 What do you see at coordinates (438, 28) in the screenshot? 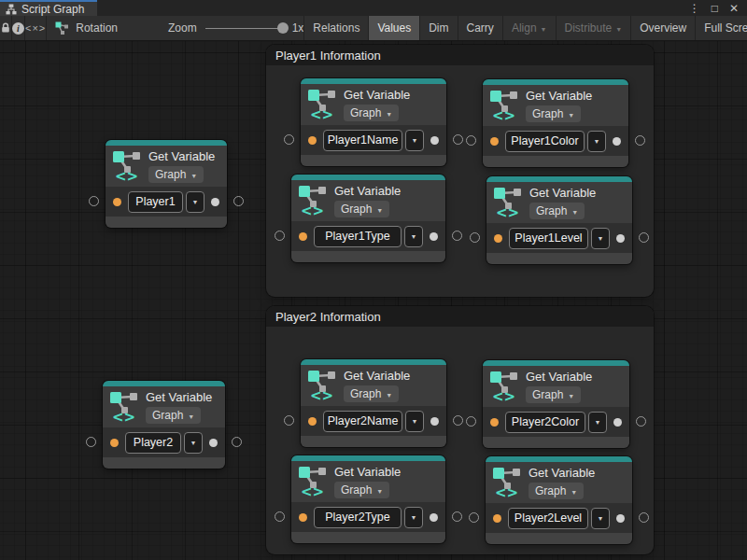
I see `toolbar-button-dim: Dim` at bounding box center [438, 28].